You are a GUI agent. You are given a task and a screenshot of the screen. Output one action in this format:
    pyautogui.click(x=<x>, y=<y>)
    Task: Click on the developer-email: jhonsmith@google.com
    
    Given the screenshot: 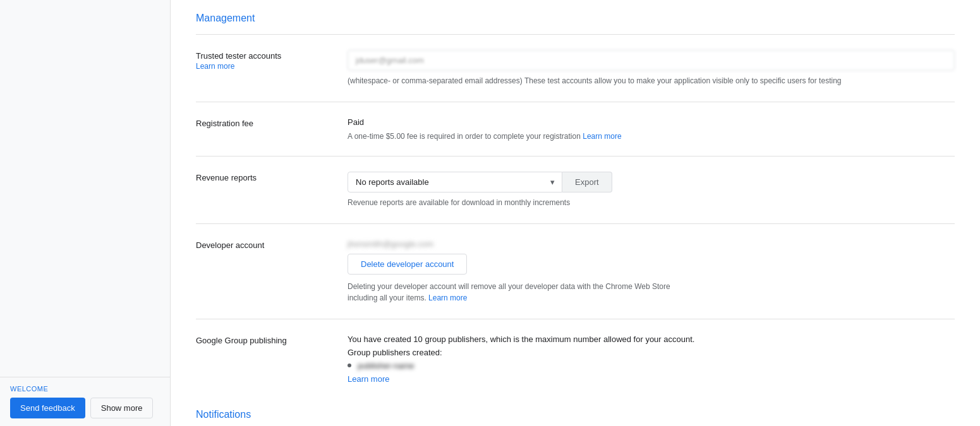 What is the action you would take?
    pyautogui.click(x=390, y=244)
    